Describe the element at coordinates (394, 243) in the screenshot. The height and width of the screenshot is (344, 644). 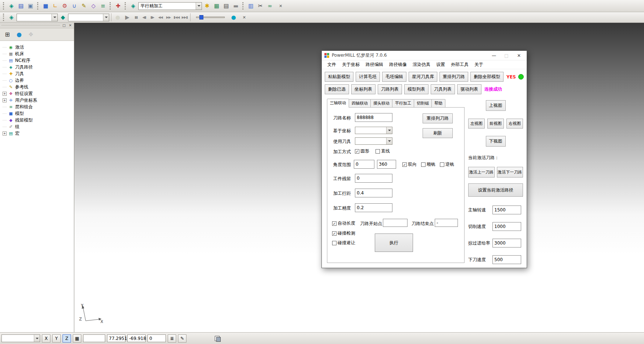
I see `execute-button: 执行` at that location.